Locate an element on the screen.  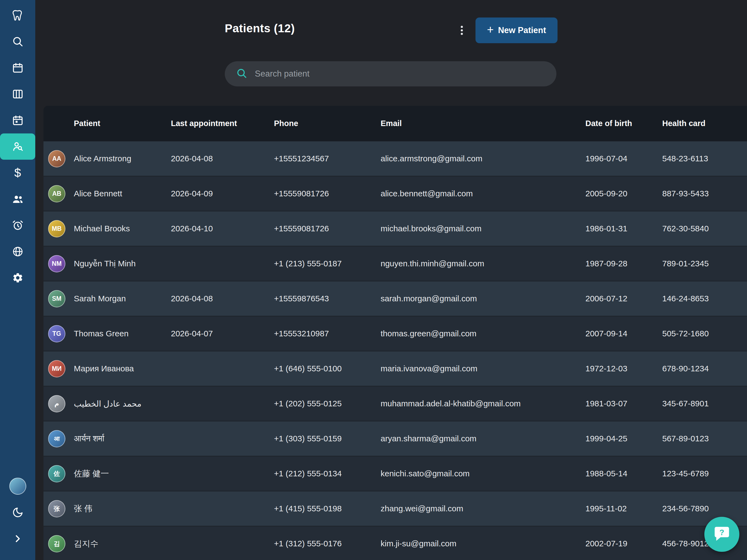
column-header-email: Email is located at coordinates (483, 124).